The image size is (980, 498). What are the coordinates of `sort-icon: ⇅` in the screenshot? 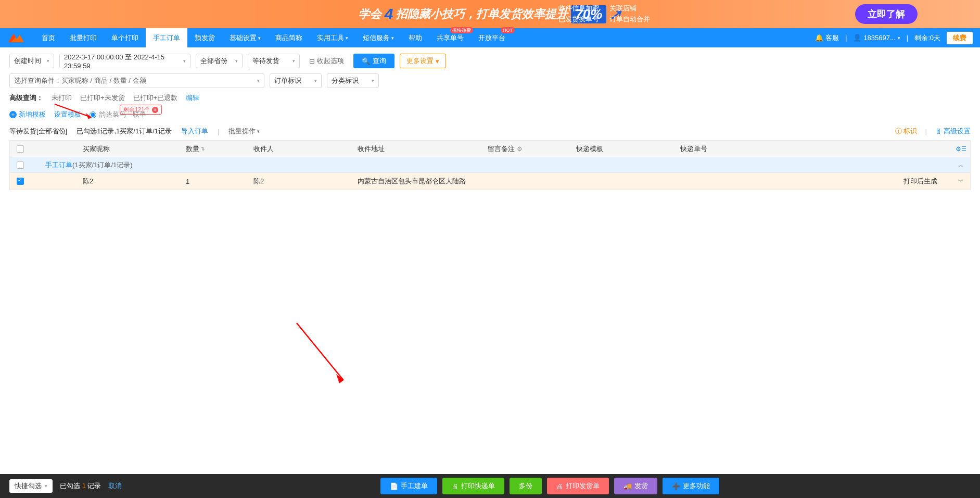 It's located at (203, 149).